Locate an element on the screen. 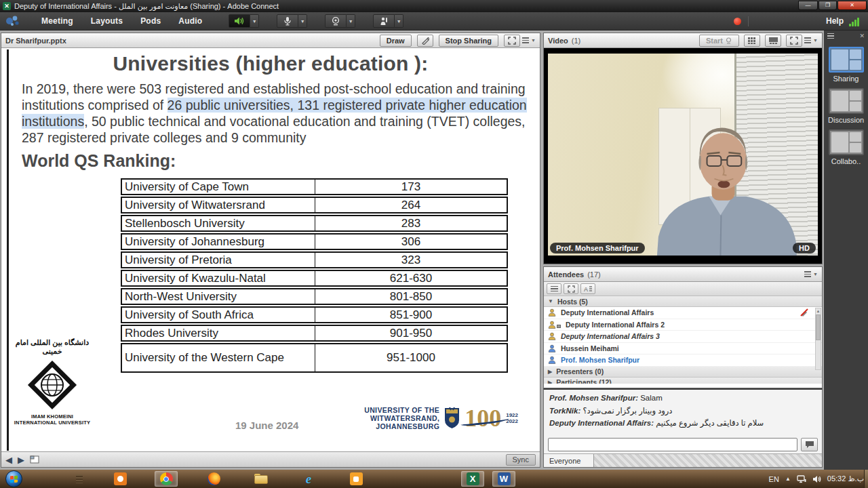 Image resolution: width=868 pixels, height=488 pixels. attendee-person-icon is located at coordinates (552, 360).